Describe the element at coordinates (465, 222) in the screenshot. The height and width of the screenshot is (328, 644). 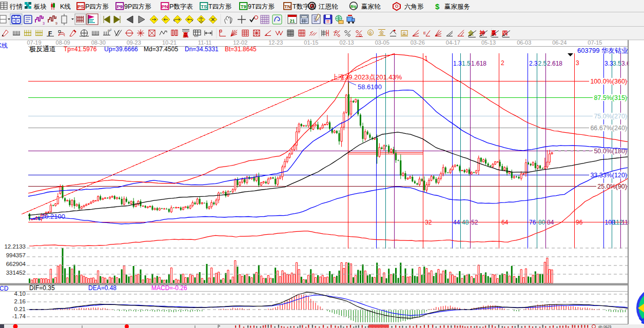
I see `svg-text: 48` at that location.